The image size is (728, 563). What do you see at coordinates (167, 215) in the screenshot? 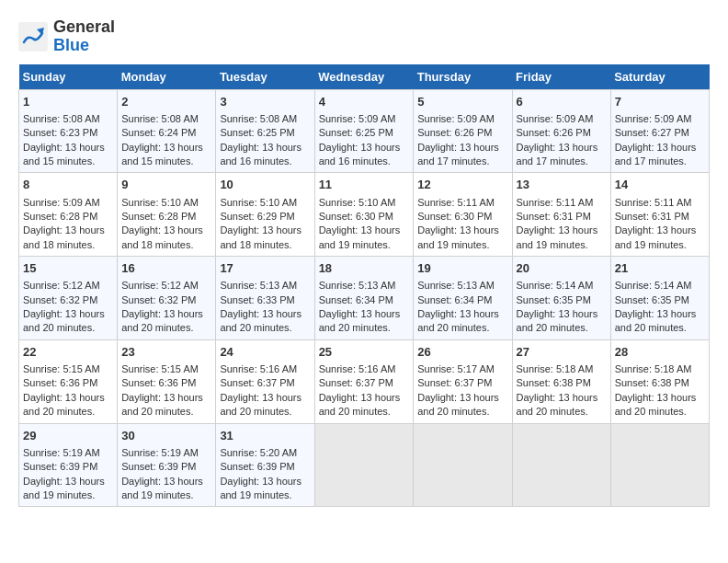
I see `calendar-cell: 9Sunrise: 5:10 AMSunset: 6:28 PMDaylight…` at bounding box center [167, 215].